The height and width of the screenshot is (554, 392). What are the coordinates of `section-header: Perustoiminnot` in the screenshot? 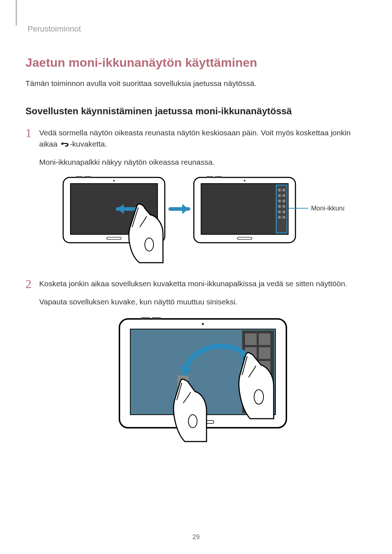 It's located at (196, 23).